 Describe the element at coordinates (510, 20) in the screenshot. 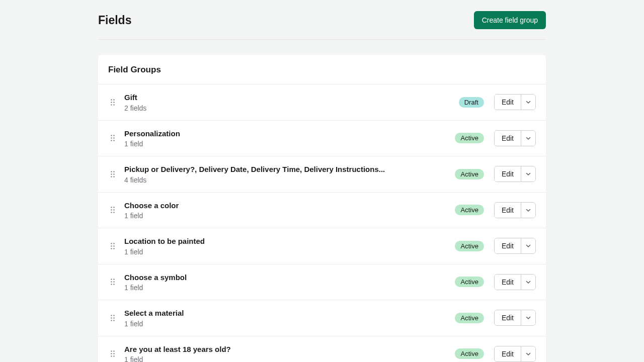

I see `create-field-group-button: Create field group` at that location.